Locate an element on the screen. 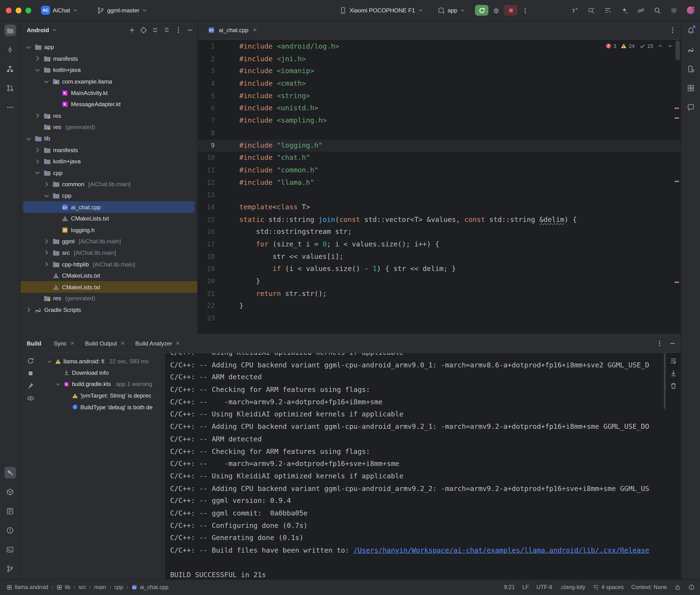  hide-build-panel-button is located at coordinates (673, 343).